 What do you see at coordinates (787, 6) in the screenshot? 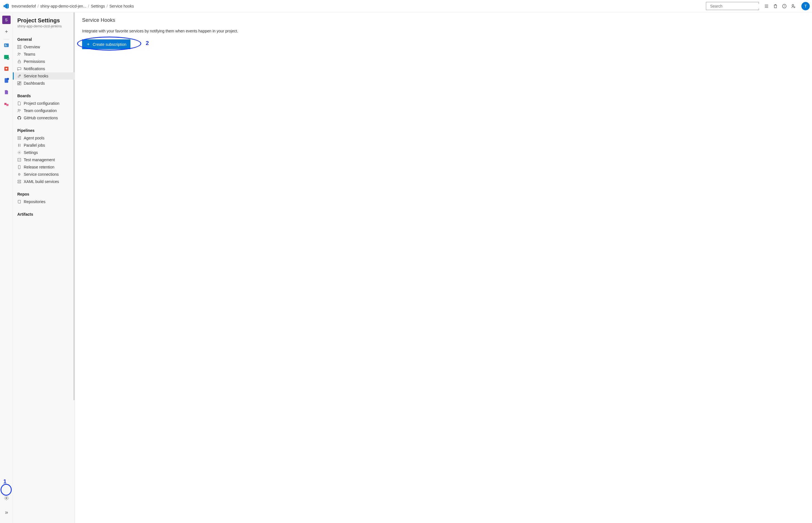
I see `top-icon-group: ? T` at bounding box center [787, 6].